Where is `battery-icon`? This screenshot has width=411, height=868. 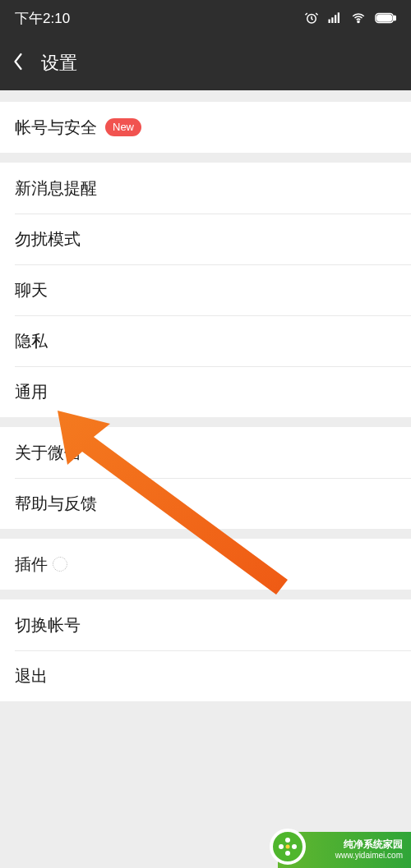 battery-icon is located at coordinates (386, 18).